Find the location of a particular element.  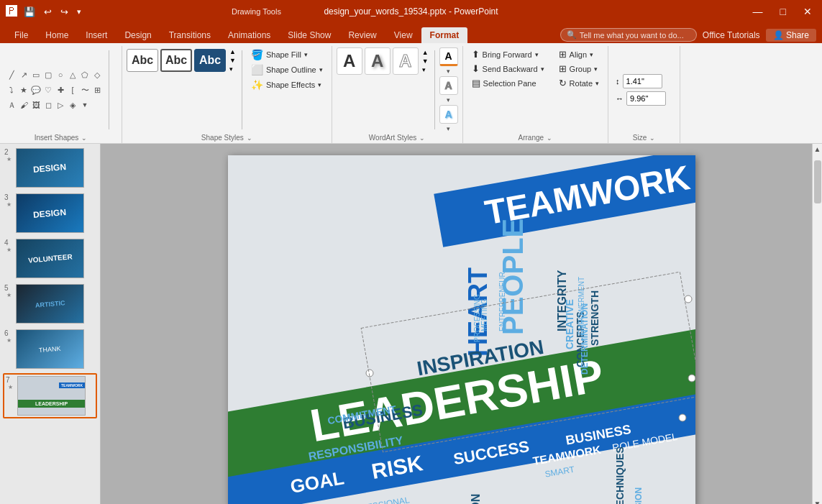

wordart-btn-shadow: A is located at coordinates (378, 61).